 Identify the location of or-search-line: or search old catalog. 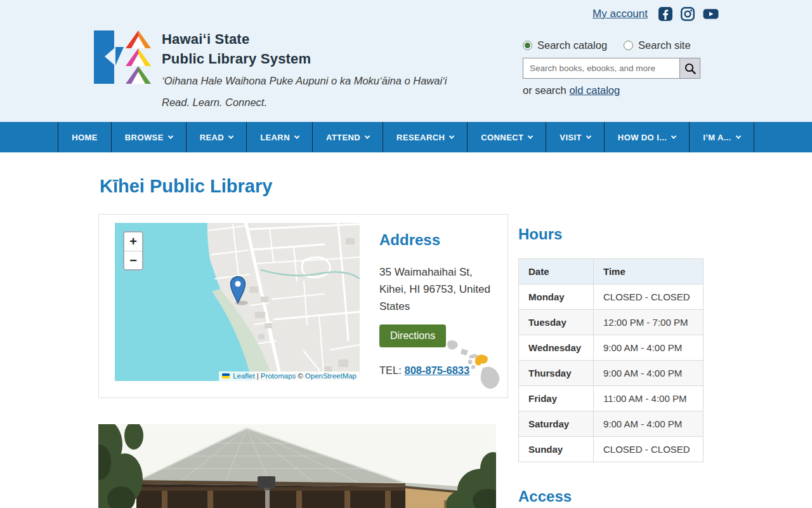
(623, 90).